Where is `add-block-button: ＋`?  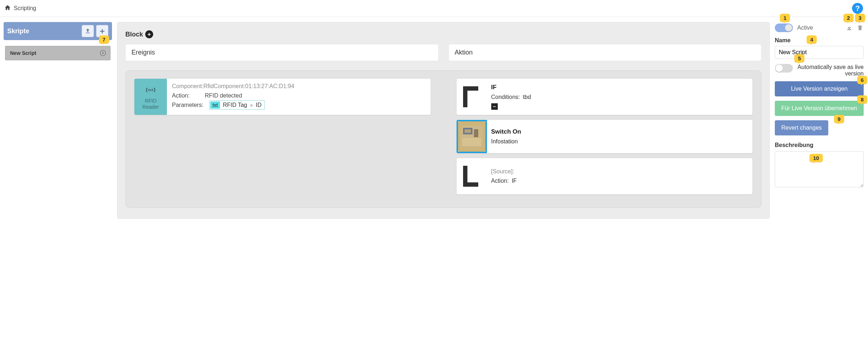
add-block-button: ＋ is located at coordinates (149, 34).